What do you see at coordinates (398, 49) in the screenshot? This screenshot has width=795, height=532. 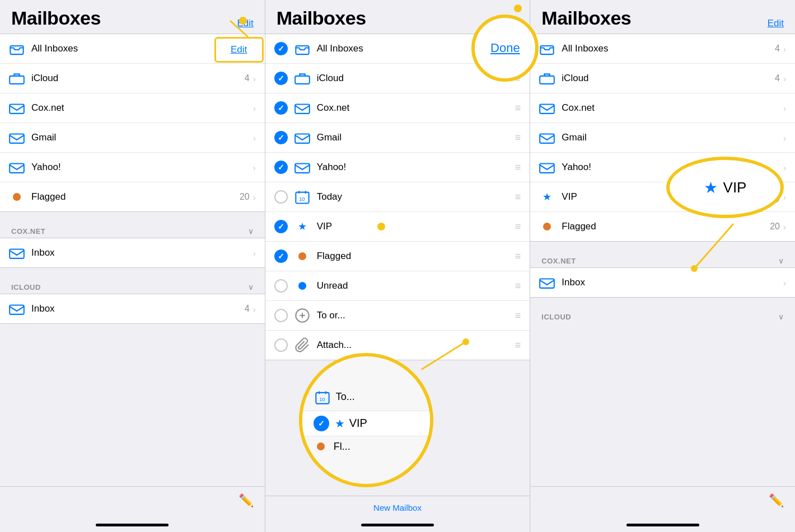 I see `edit-all-inboxes: All Inboxes ≡` at bounding box center [398, 49].